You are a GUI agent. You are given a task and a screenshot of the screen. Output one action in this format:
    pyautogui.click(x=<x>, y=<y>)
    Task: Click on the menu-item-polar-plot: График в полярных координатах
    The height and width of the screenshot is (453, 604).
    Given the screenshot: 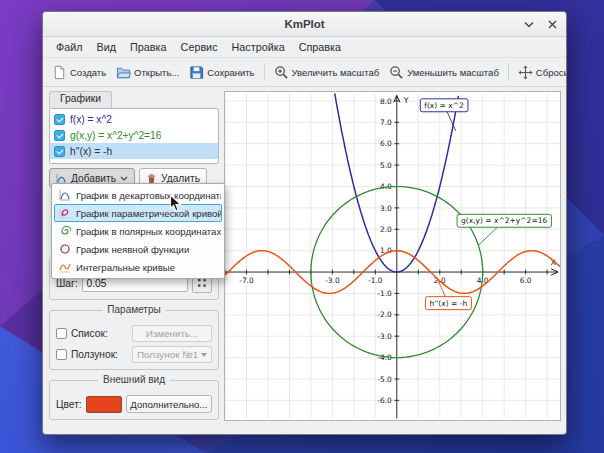 What is the action you would take?
    pyautogui.click(x=138, y=231)
    